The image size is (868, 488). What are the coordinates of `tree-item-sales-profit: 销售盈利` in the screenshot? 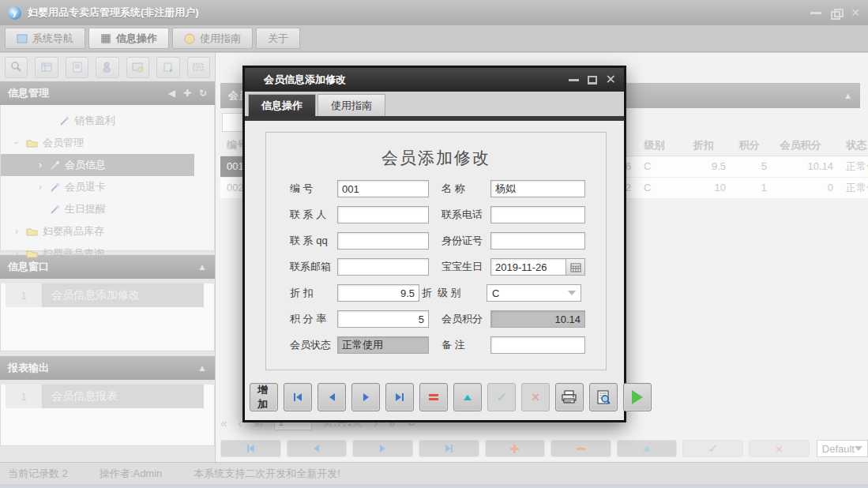 It's located at (107, 121).